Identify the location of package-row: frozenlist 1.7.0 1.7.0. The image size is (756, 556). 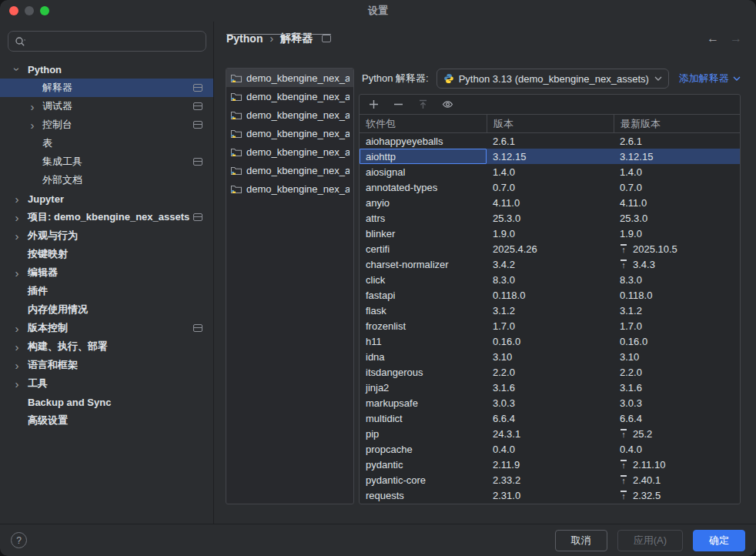
(550, 326).